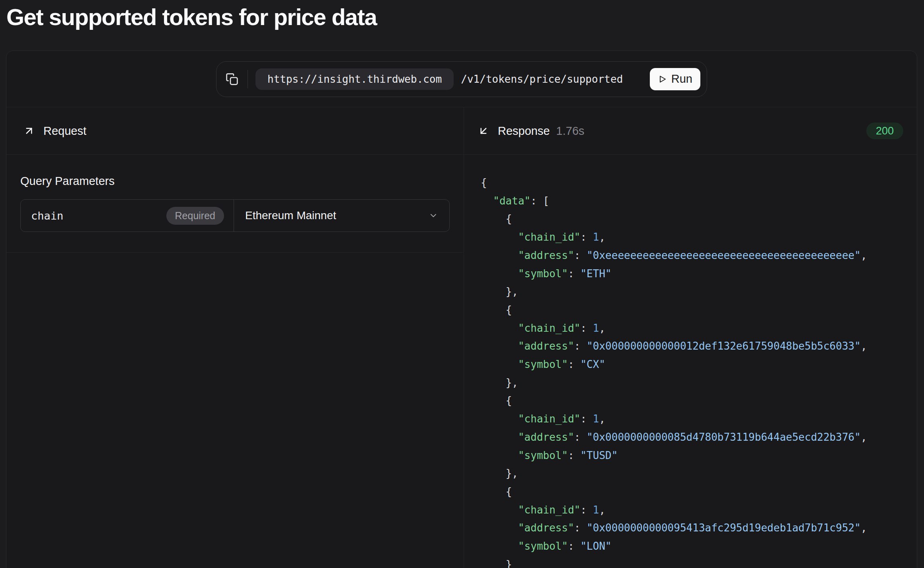 The image size is (924, 568). Describe the element at coordinates (127, 216) in the screenshot. I see `param-label-cell: chain Required` at that location.